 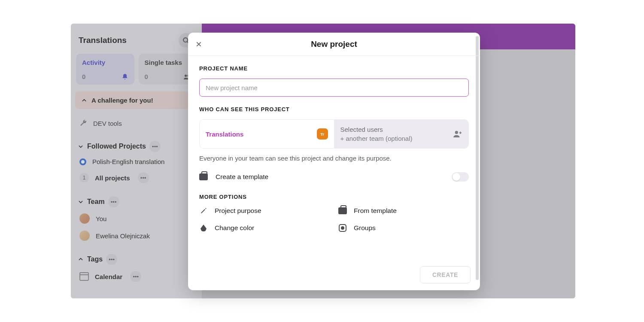 What do you see at coordinates (334, 134) in the screenshot?
I see `visibility-selector: Translations Tr Selected users + another…` at bounding box center [334, 134].